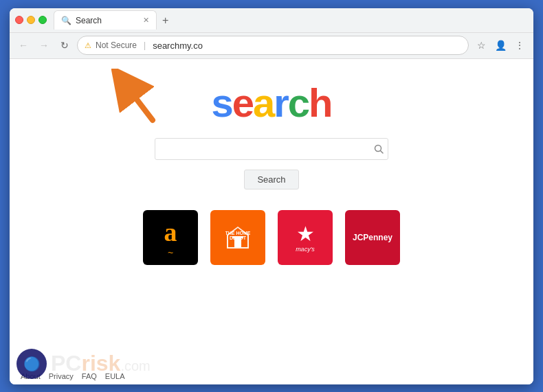  I want to click on title-bar: 🔍 Search ✕ +, so click(272, 21).